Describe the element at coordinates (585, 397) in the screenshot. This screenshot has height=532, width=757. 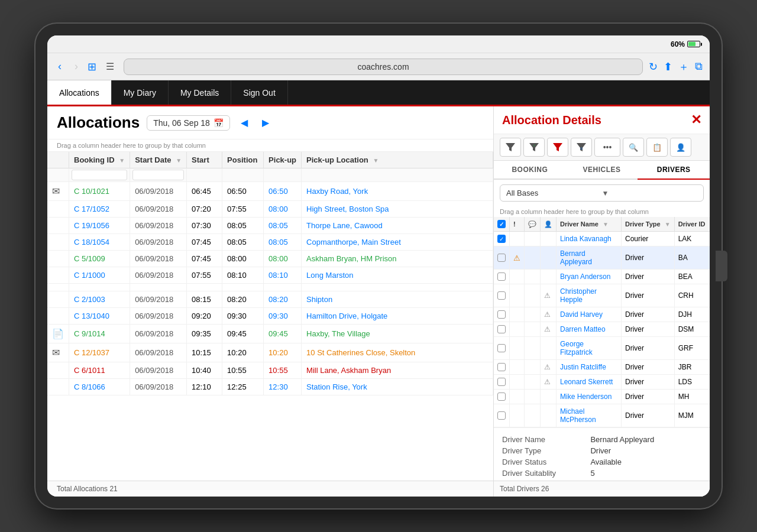
I see `driver-name-link: Mike Henderson` at that location.